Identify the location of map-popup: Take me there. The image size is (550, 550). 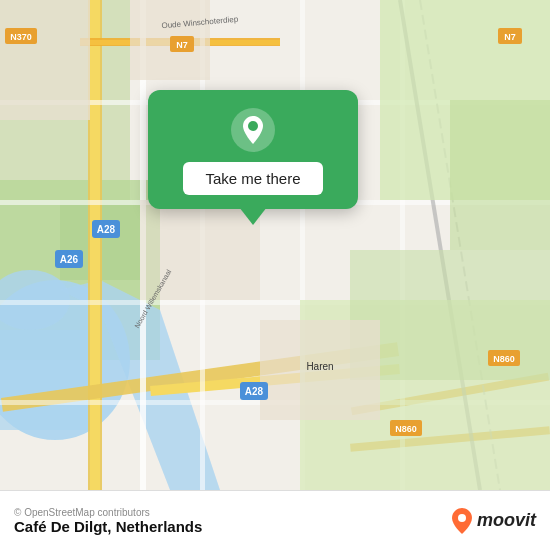
(253, 150).